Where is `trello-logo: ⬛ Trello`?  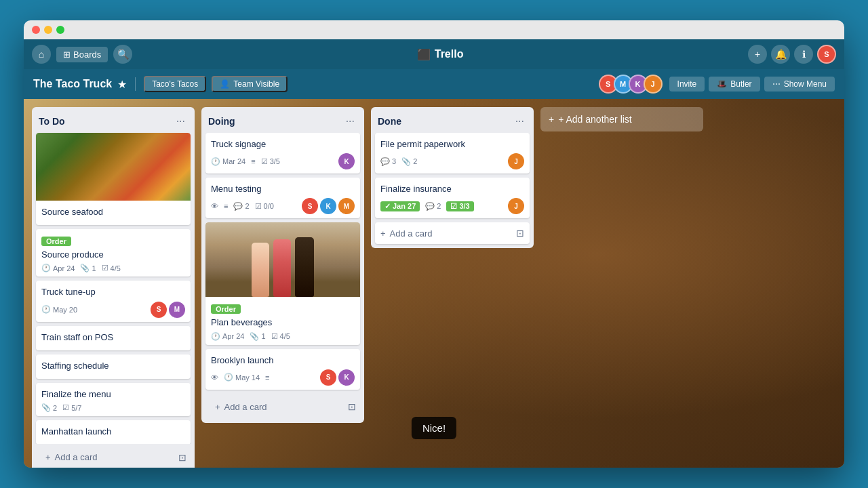 trello-logo: ⬛ Trello is located at coordinates (440, 54).